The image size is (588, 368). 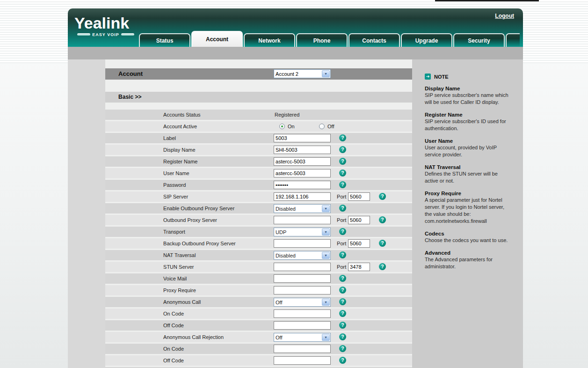 What do you see at coordinates (468, 208) in the screenshot?
I see `note-item-proxy-require: Proxy RequireA special parameter just fo…` at bounding box center [468, 208].